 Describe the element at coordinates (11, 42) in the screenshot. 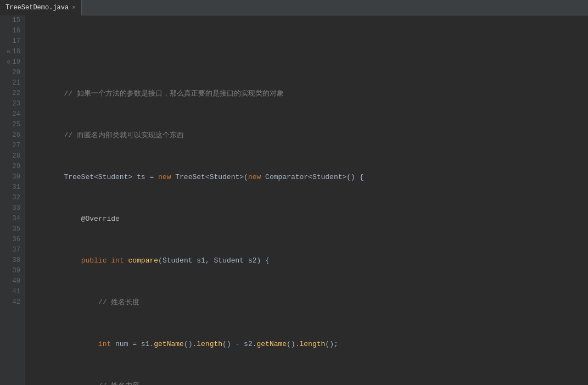

I see `line-num-17: 17` at that location.